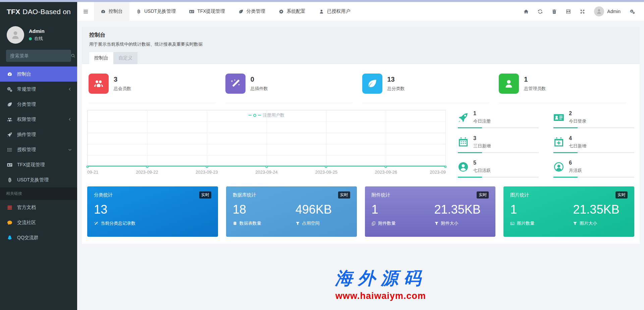 The height and width of the screenshot is (310, 644). I want to click on settings-button, so click(632, 11).